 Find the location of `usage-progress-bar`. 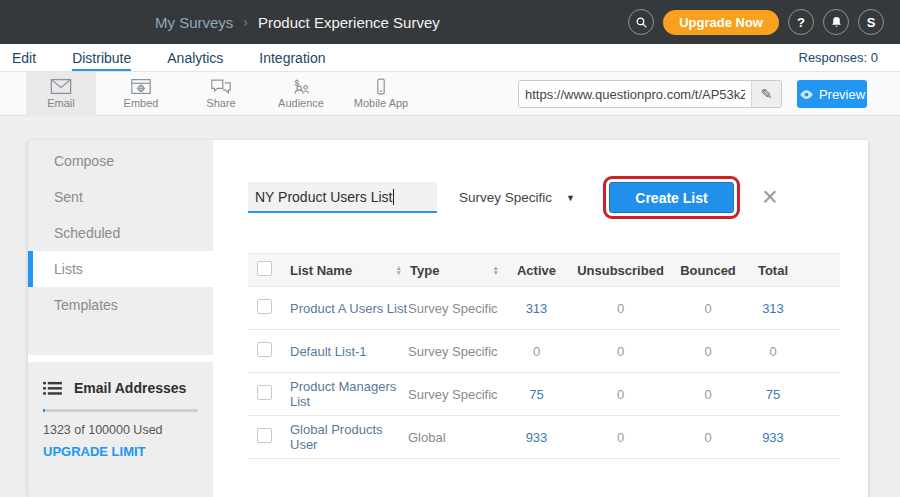

usage-progress-bar is located at coordinates (120, 410).